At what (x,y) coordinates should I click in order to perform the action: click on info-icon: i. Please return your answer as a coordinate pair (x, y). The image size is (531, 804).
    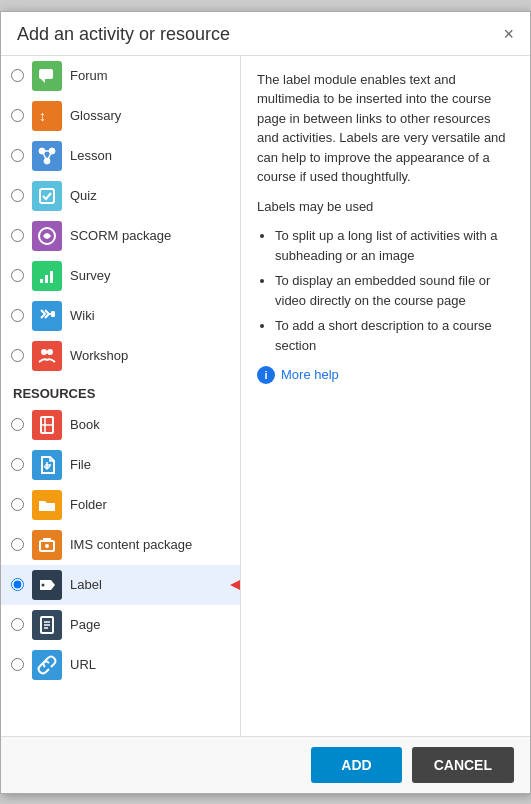
    Looking at the image, I should click on (266, 375).